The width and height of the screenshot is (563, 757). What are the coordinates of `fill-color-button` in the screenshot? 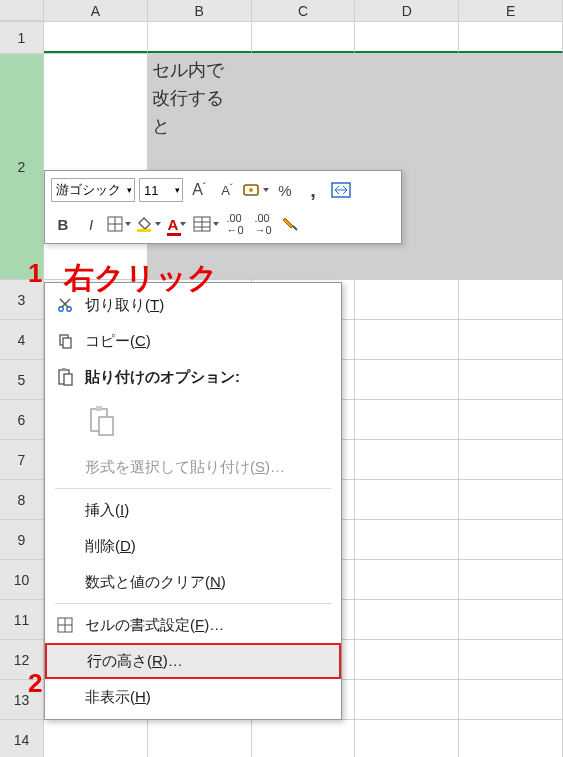 It's located at (148, 224).